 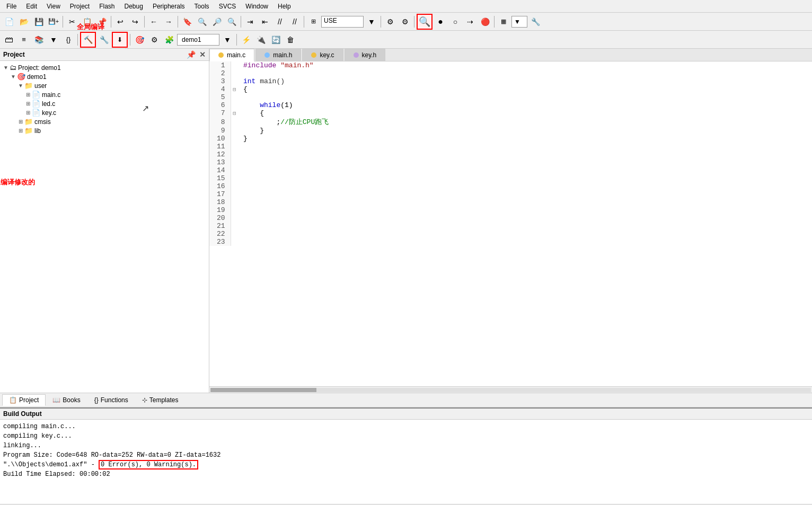 I want to click on find2-button: 🔎, so click(x=217, y=22).